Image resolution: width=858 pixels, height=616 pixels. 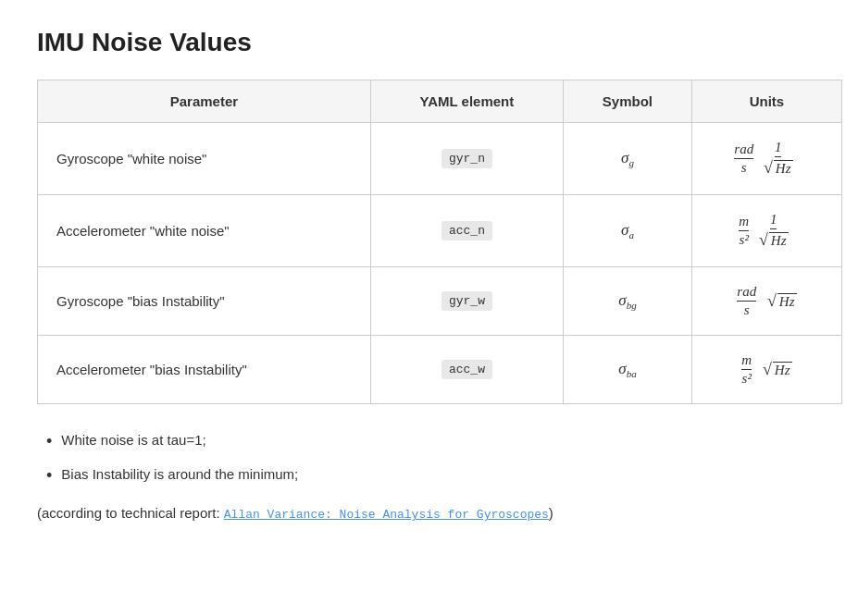 I want to click on footer-prefix: (according to technical report:, so click(x=131, y=512).